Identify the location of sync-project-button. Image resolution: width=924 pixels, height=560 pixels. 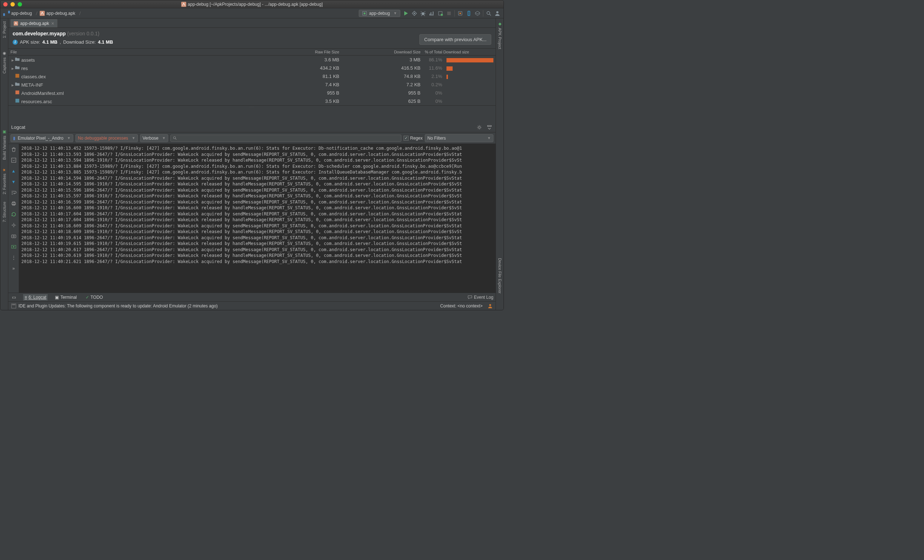
(460, 13).